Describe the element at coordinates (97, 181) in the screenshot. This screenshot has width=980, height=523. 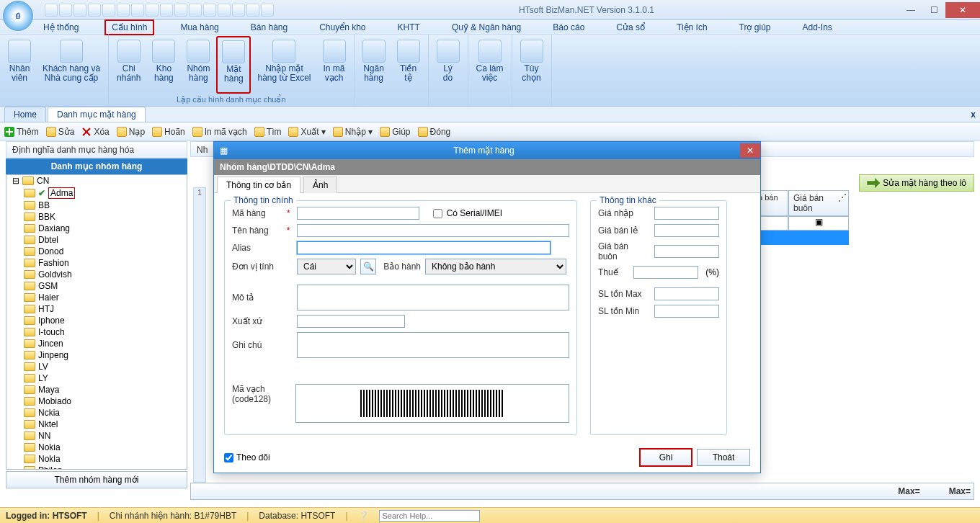
I see `tree-root: ⊟ CN` at that location.